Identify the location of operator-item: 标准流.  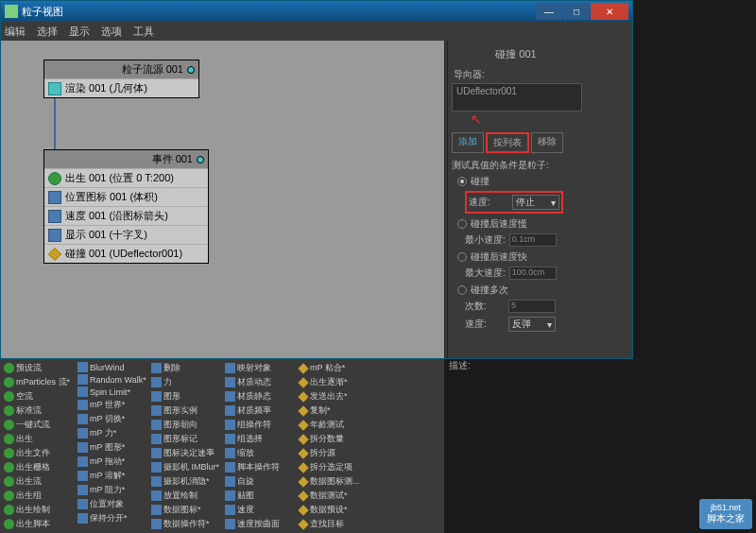
(39, 410).